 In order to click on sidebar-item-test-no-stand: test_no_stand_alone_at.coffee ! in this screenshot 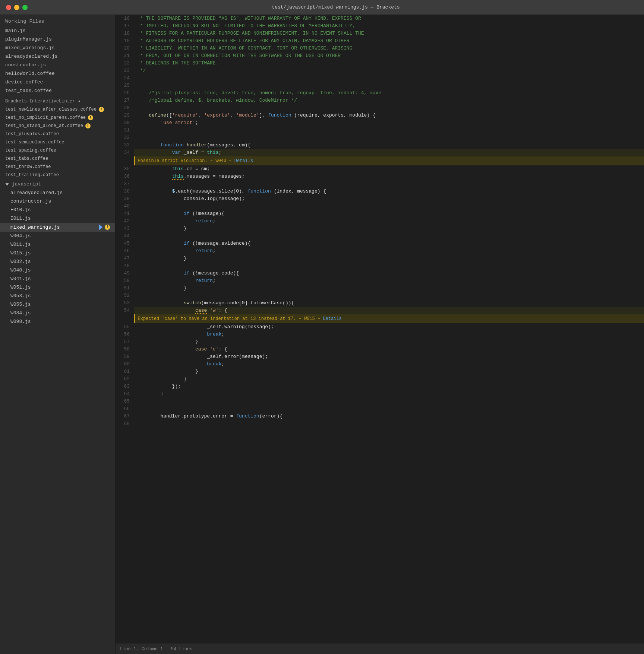, I will do `click(57, 126)`.